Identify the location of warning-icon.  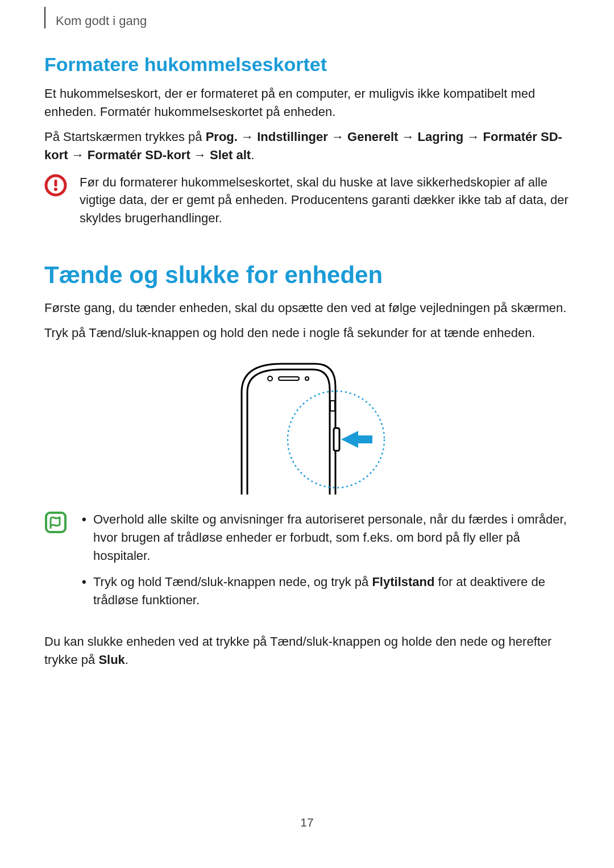
(56, 201).